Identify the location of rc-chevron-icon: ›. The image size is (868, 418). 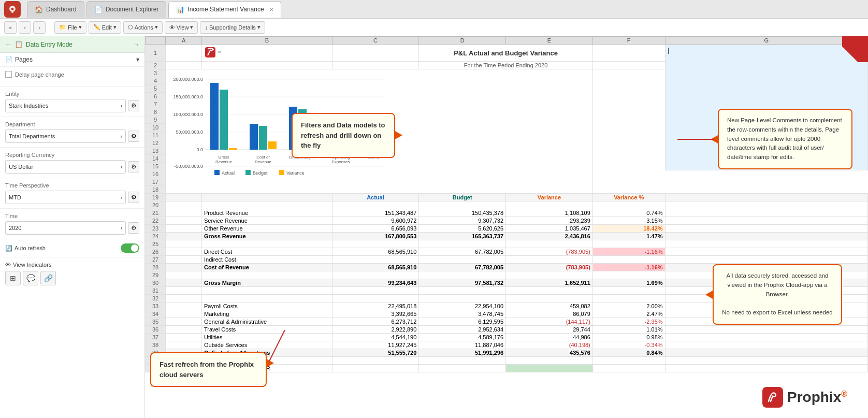
(121, 167).